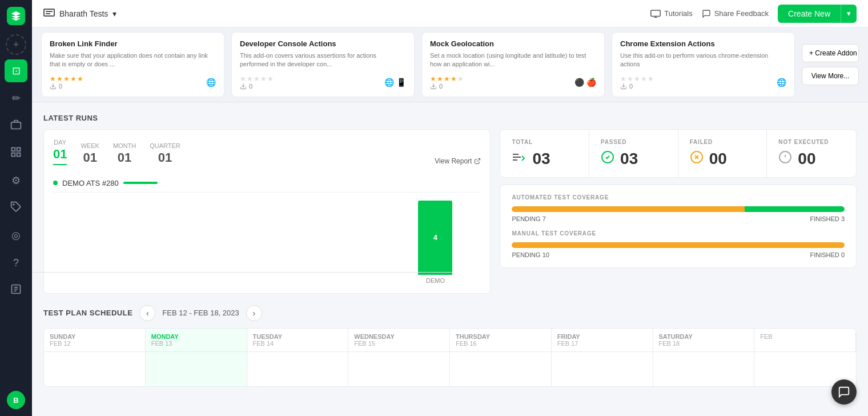  I want to click on schedule-header: TEST PLAN SCHEDULE ‹ FEB 12 - FEB 18, 20…, so click(450, 313).